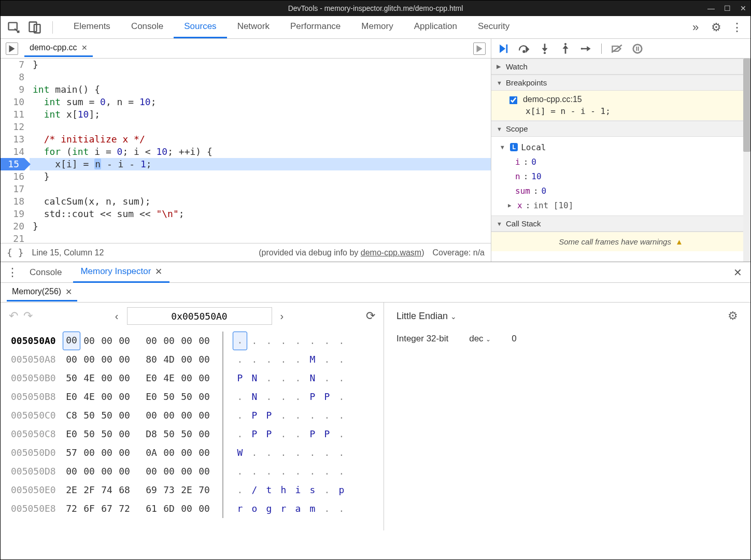 The height and width of the screenshot is (560, 751). Describe the element at coordinates (377, 27) in the screenshot. I see `main-tab-memory: Memory` at that location.